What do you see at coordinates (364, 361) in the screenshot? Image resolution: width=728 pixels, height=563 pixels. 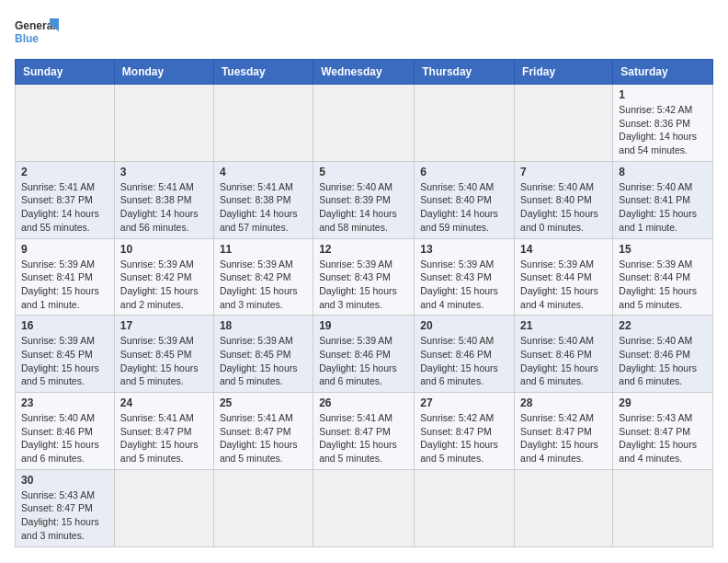 I see `day-info: Sunrise: 5:39 AM Sunset: 8:46 PM Dayligh…` at bounding box center [364, 361].